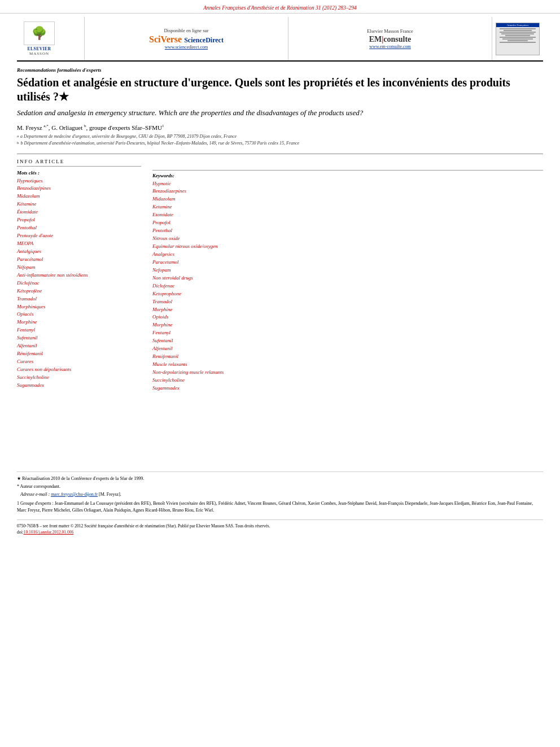  Describe the element at coordinates (49, 532) in the screenshot. I see `doi-link: 10.1016/j.annfar.2012.01.006` at that location.